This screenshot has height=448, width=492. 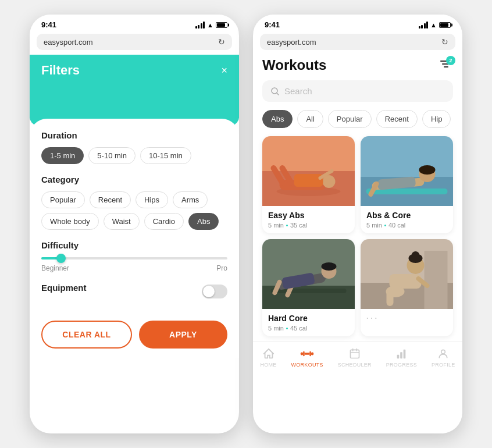 I want to click on easy-abs-name: Easy Abs, so click(x=308, y=215).